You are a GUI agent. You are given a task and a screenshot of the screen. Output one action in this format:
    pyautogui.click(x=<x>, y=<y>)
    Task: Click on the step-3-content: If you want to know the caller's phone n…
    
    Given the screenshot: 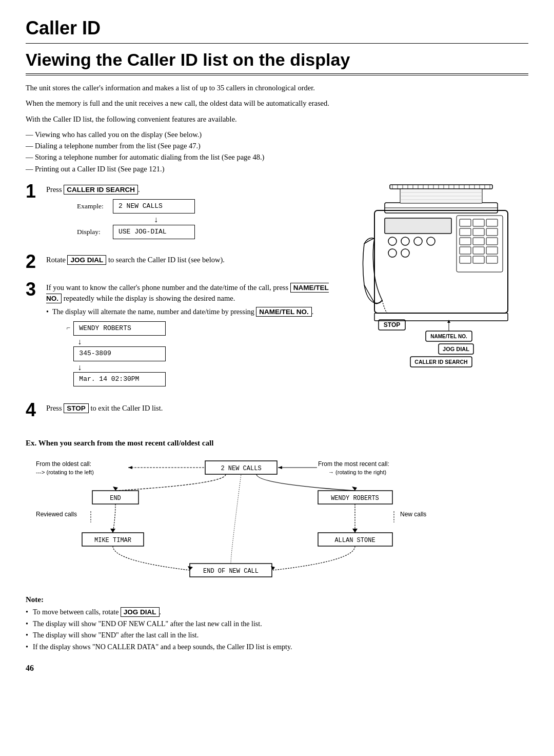 What is the action you would take?
    pyautogui.click(x=195, y=336)
    